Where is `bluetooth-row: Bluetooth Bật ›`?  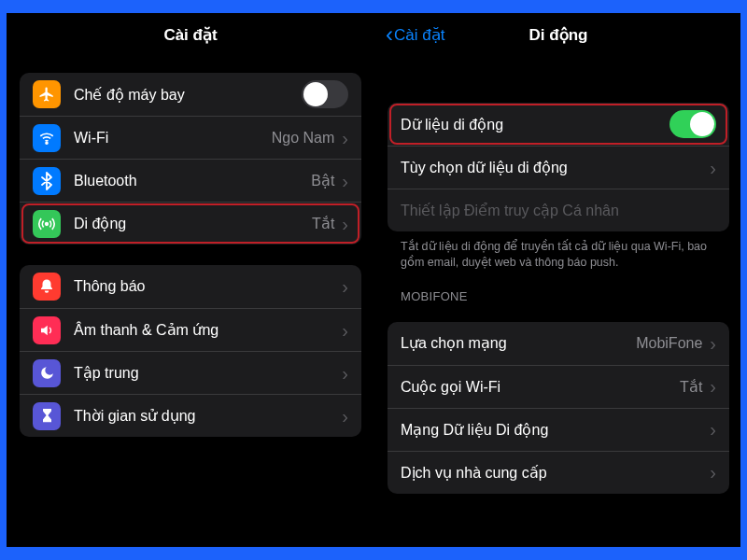
bluetooth-row: Bluetooth Bật › is located at coordinates (190, 180).